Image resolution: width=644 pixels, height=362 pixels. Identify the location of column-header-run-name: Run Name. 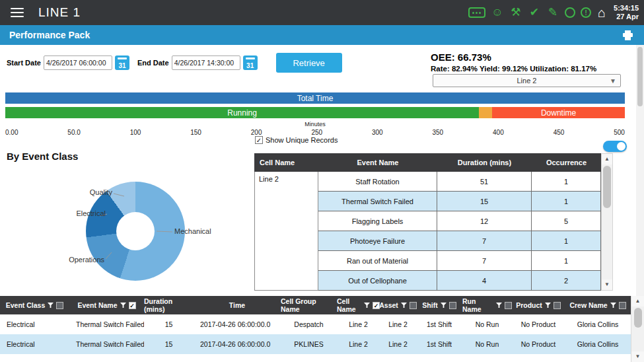
(487, 305).